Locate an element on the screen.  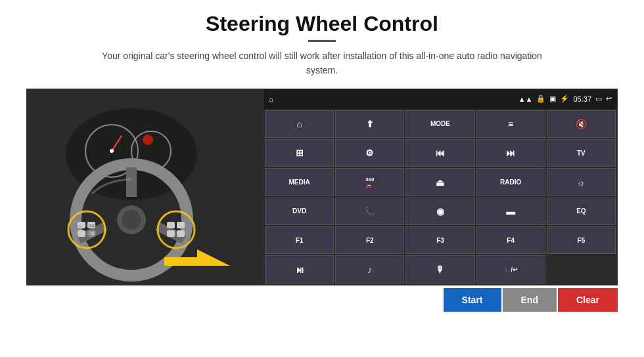
btn-radio: RADIO is located at coordinates (511, 182).